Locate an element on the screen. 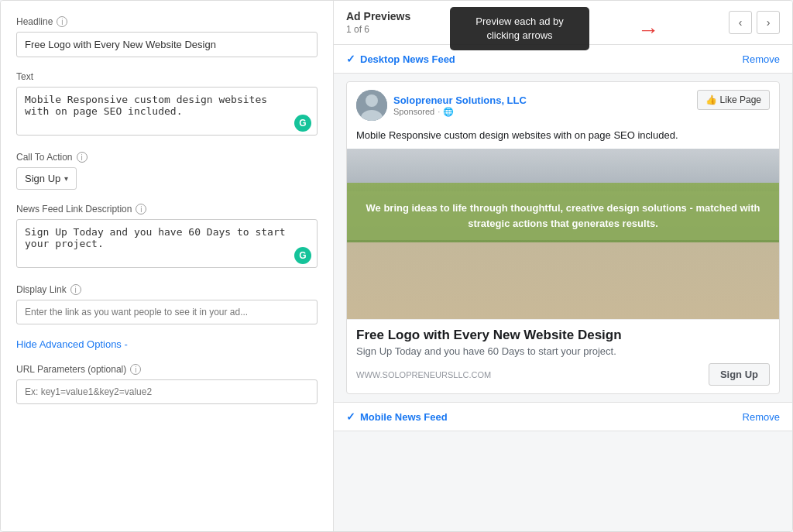  newsfeed-desc-info-icon: i is located at coordinates (141, 209).